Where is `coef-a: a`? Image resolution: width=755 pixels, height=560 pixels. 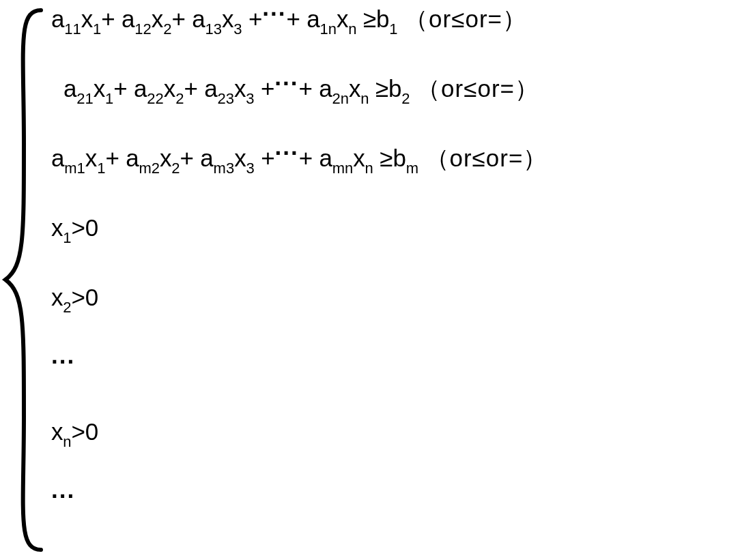 coef-a: a is located at coordinates (57, 19).